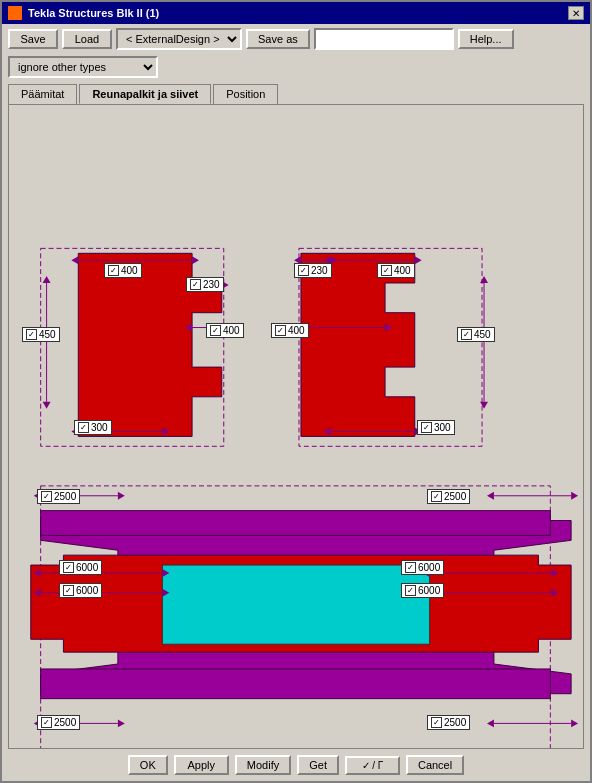 This screenshot has width=592, height=783. What do you see at coordinates (466, 334) in the screenshot?
I see `check-top-right-450: ✓` at bounding box center [466, 334].